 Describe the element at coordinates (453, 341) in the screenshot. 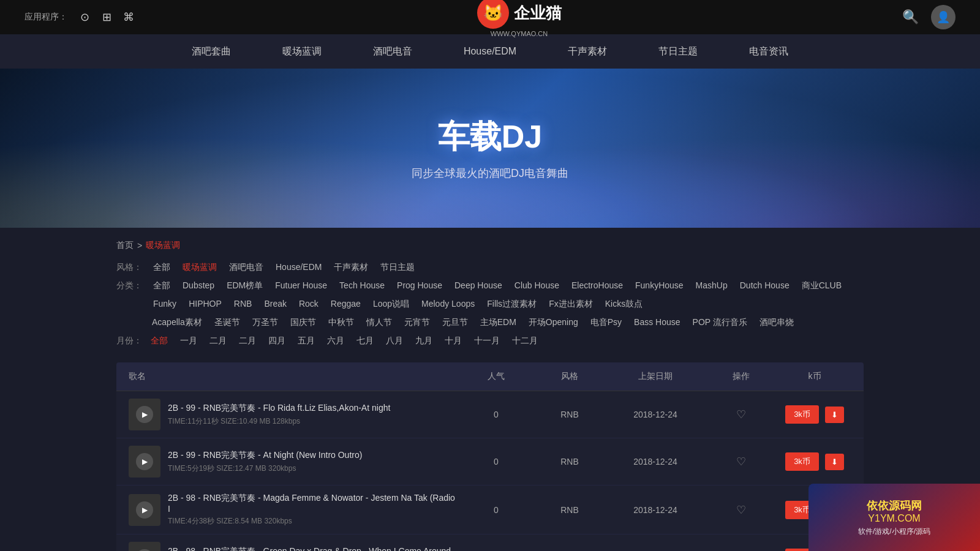

I see `month-tag-10: 十月` at that location.